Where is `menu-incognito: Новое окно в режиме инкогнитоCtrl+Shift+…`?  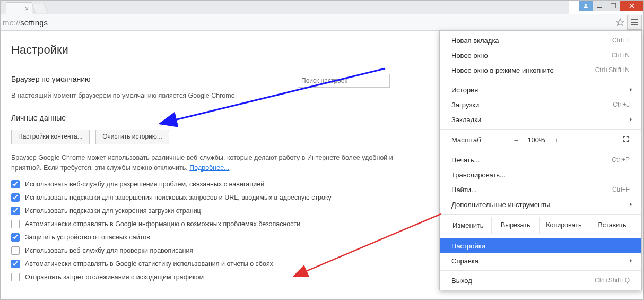 menu-incognito: Новое окно в режиме инкогнитоCtrl+Shift+… is located at coordinates (541, 70).